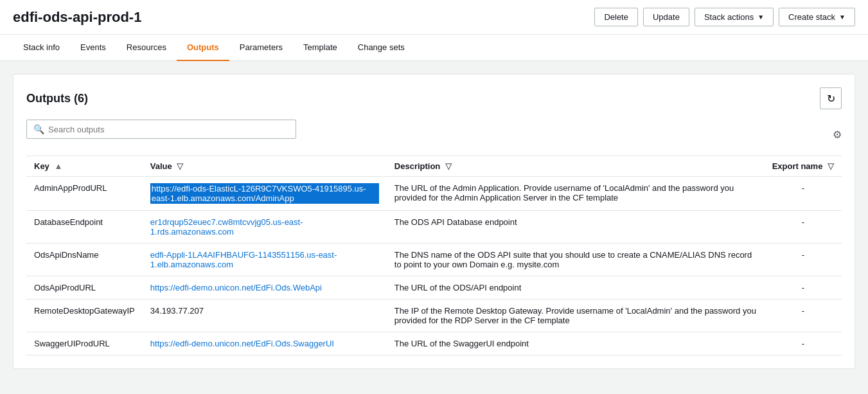 This screenshot has height=394, width=868. What do you see at coordinates (85, 260) in the screenshot?
I see `key-cell: OdsApiDnsName` at bounding box center [85, 260].